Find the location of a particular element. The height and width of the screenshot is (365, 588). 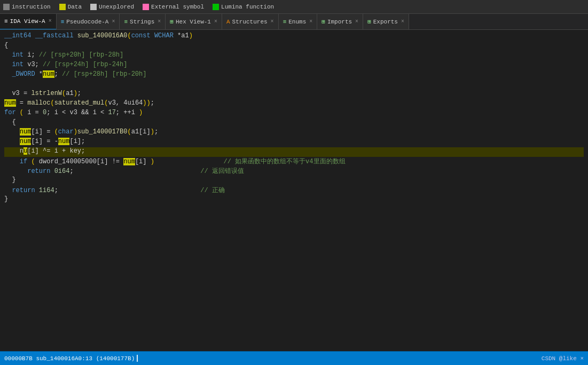

legend-data: Data is located at coordinates (70, 7).